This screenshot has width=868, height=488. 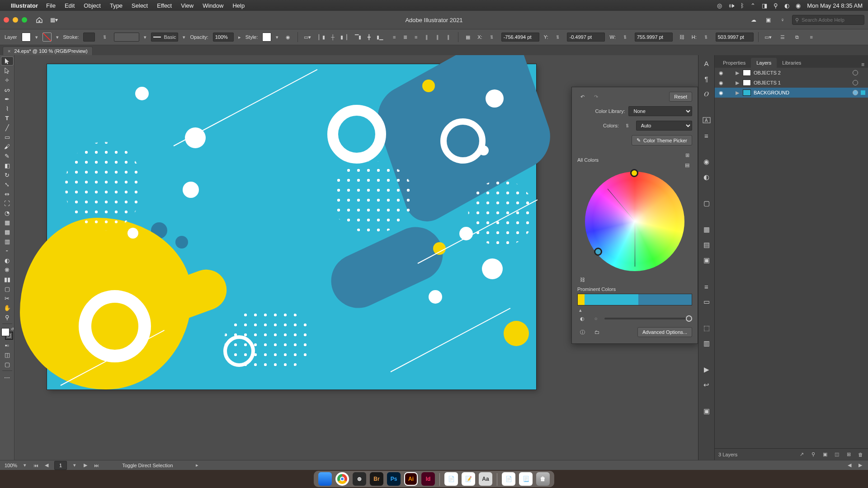 What do you see at coordinates (7, 61) in the screenshot?
I see `selection-tool` at bounding box center [7, 61].